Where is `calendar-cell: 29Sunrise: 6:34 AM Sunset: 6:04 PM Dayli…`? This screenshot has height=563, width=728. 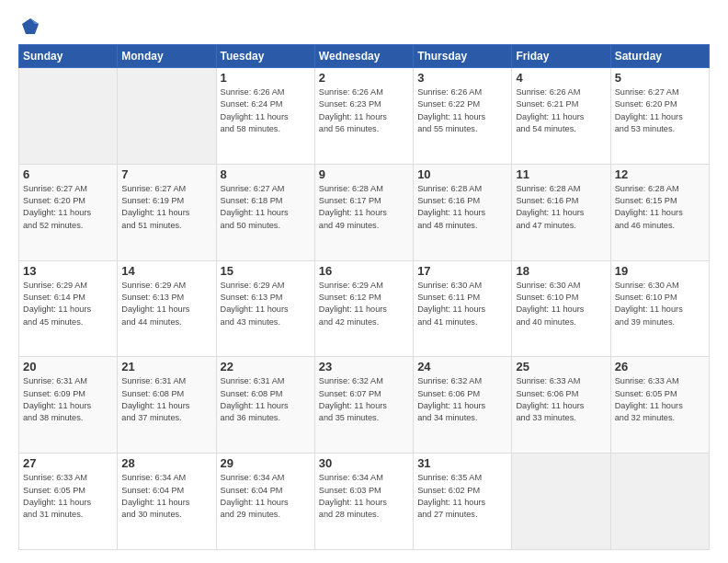
calendar-cell: 29Sunrise: 6:34 AM Sunset: 6:04 PM Dayli… is located at coordinates (265, 502).